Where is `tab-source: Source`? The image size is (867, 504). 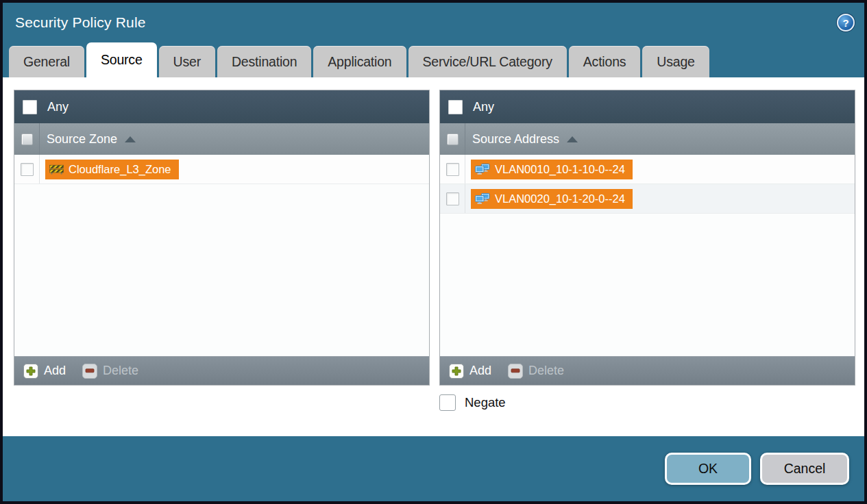
tab-source: Source is located at coordinates (122, 60).